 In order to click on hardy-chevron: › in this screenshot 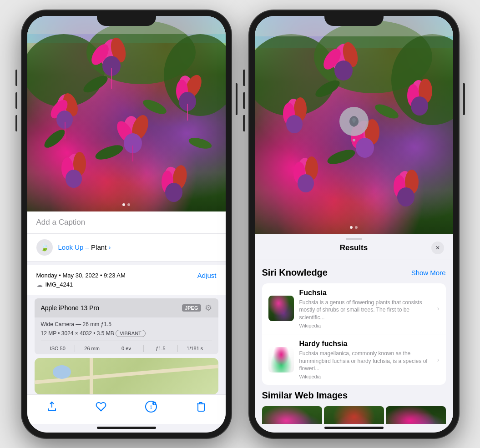, I will do `click(439, 360)`.